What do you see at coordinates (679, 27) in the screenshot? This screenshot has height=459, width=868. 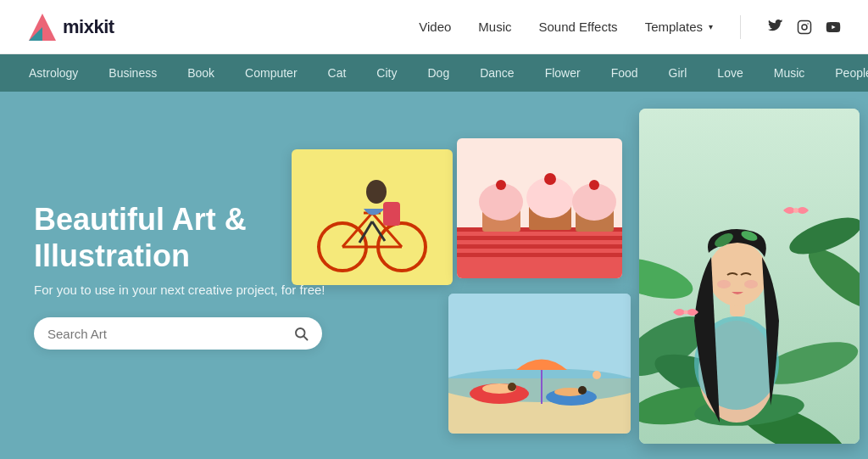 I see `nav-templates: Templates ▾` at bounding box center [679, 27].